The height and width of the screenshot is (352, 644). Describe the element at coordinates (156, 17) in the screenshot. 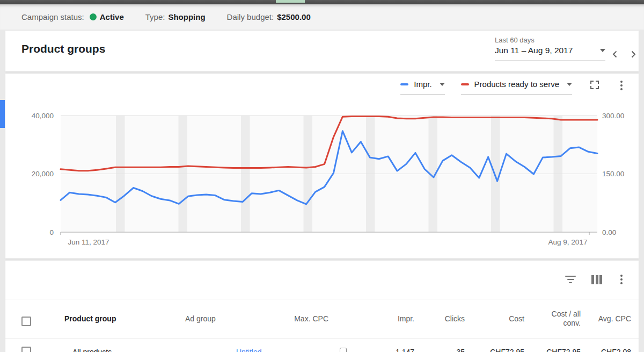

I see `campaign-type-label: Type:` at that location.